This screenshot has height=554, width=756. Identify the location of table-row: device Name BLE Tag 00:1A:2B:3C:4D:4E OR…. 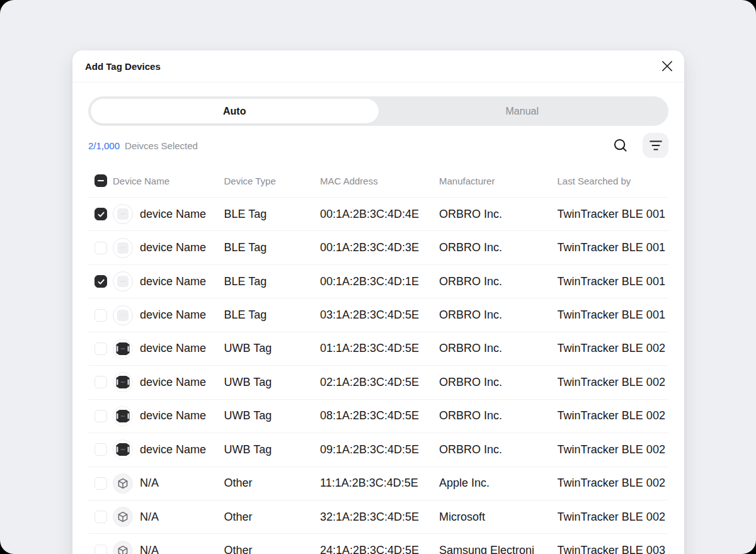
(378, 214).